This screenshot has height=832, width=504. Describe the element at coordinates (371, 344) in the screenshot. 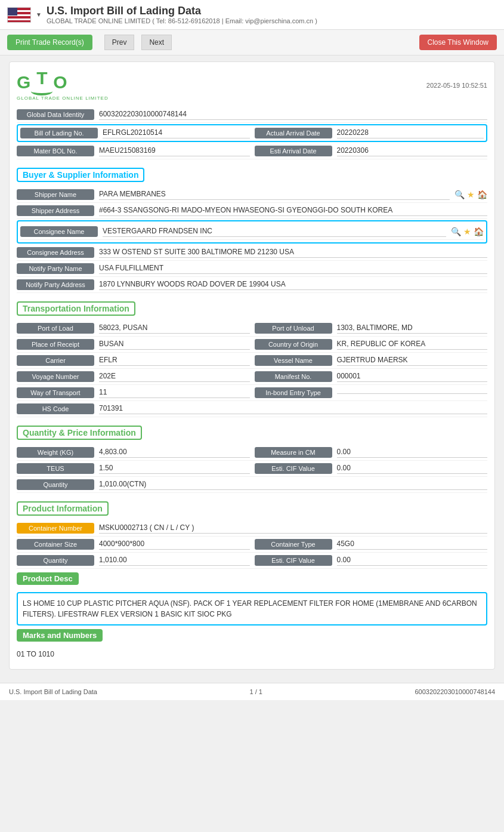

I see `country-origin-half: Country of Origin KR, REPUBLIC OF KOREA` at that location.